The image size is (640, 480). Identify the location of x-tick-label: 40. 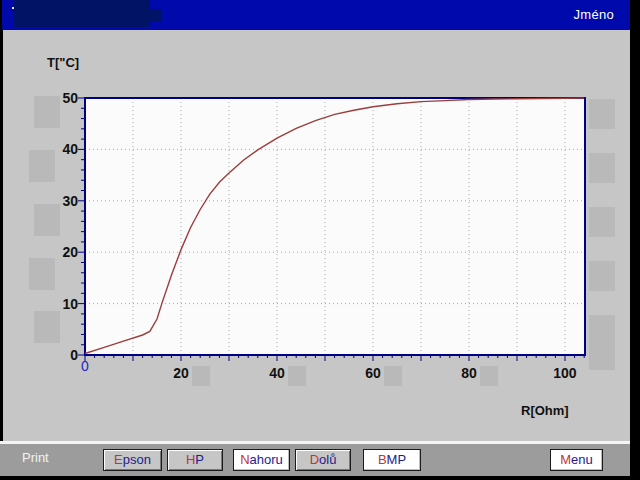
(277, 373).